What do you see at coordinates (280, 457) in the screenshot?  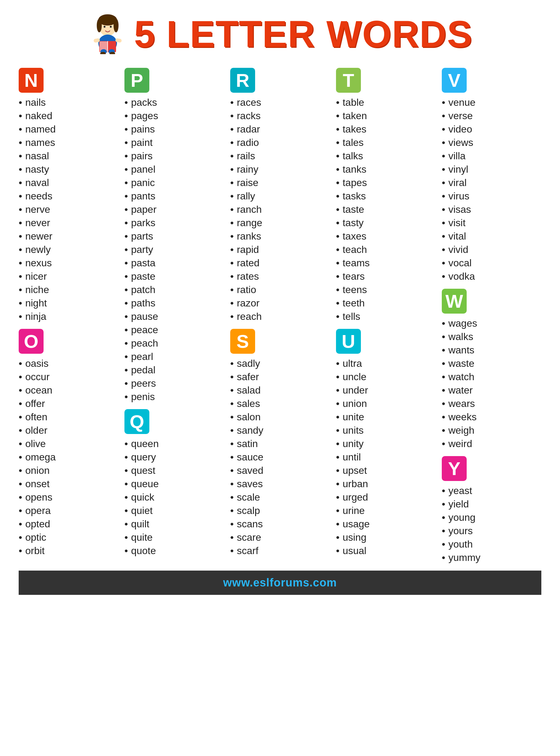 I see `list-item: sauce` at bounding box center [280, 457].